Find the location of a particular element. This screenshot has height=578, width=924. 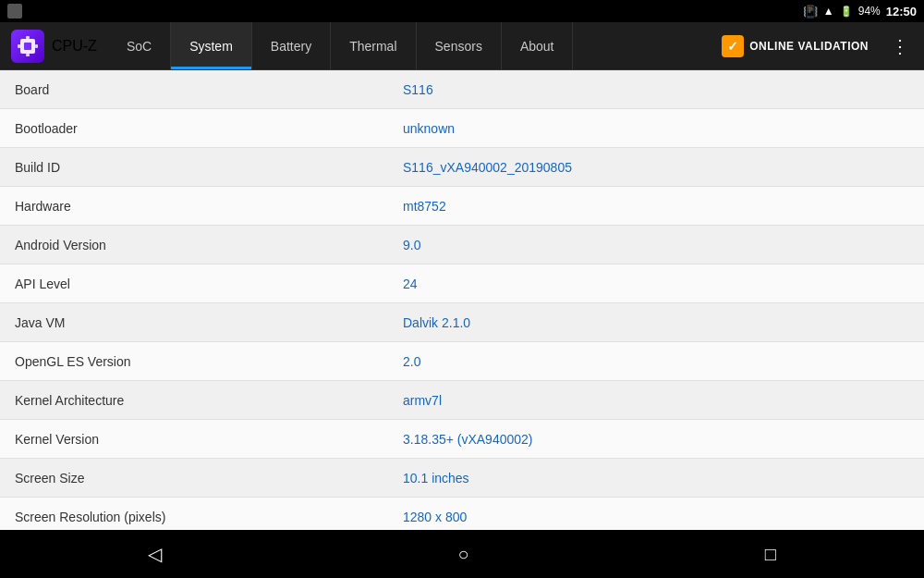

row-label: Java VM is located at coordinates (194, 323).